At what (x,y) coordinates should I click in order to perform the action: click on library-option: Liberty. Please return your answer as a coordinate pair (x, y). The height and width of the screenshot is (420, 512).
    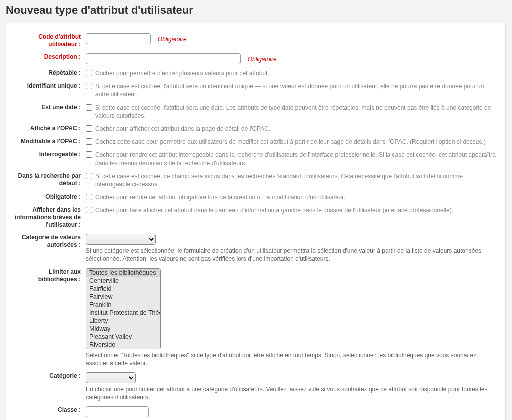
    Looking at the image, I should click on (124, 321).